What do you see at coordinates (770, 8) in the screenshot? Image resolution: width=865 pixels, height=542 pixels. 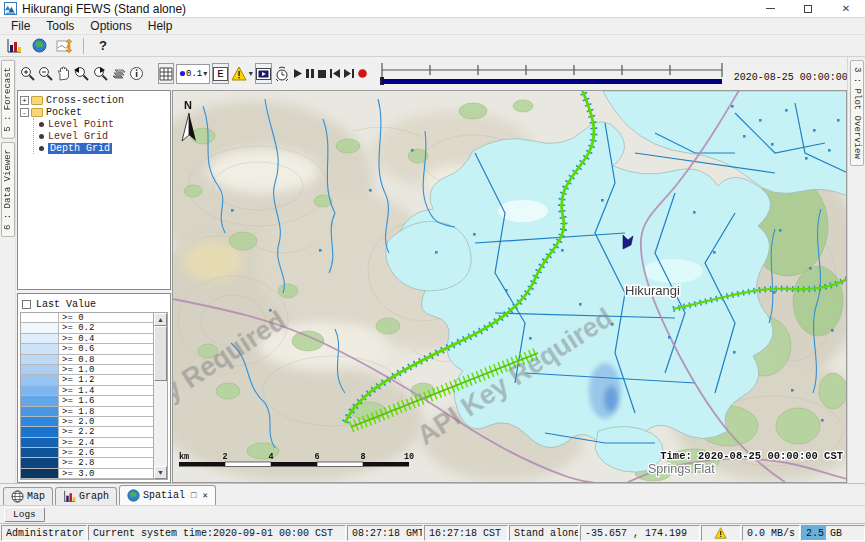 I see `minimize-icon` at bounding box center [770, 8].